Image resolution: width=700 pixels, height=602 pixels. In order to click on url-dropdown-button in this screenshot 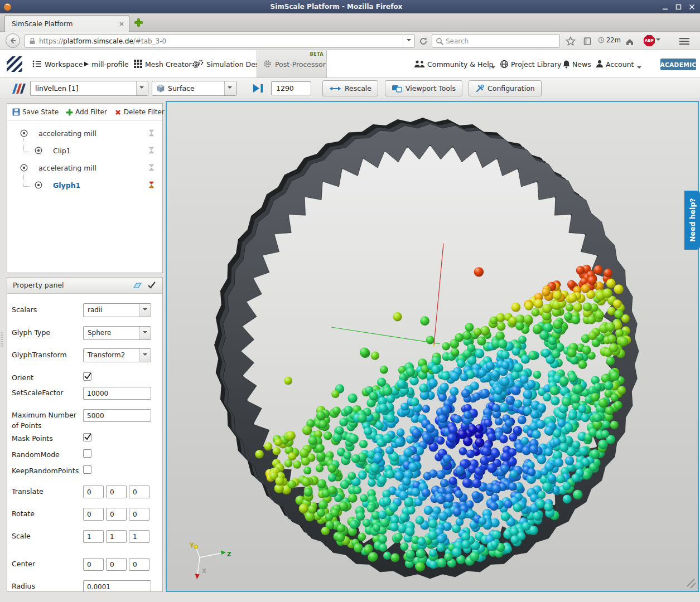, I will do `click(408, 41)`.